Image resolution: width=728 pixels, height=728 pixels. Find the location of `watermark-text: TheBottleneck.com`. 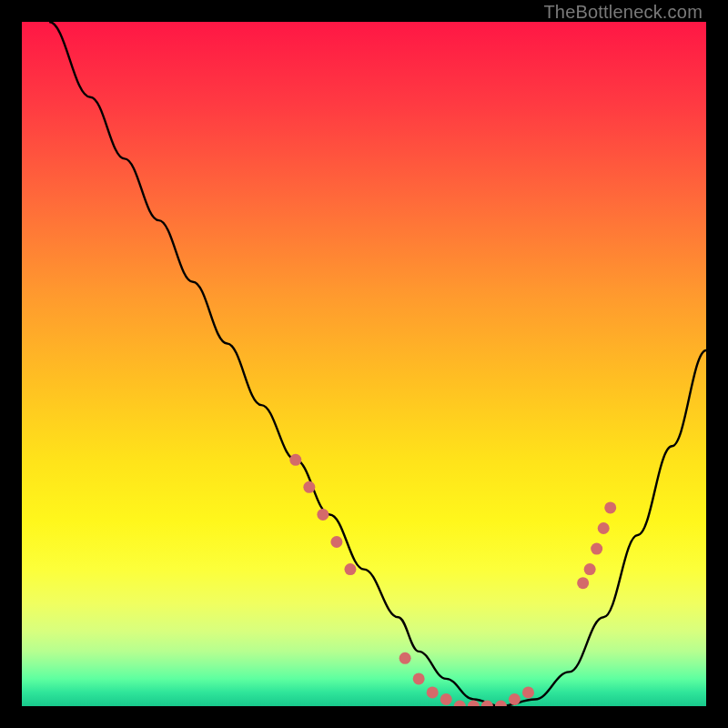

watermark-text: TheBottleneck.com is located at coordinates (622, 13).